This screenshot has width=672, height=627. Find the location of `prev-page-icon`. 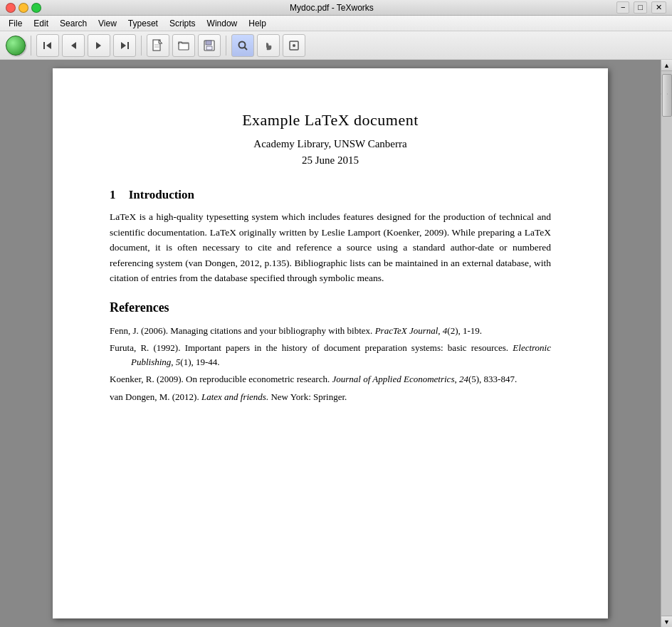

prev-page-icon is located at coordinates (73, 46).